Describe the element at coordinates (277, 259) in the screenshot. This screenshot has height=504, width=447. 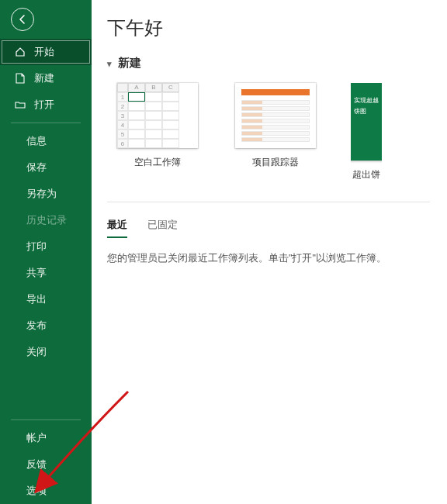
I see `recent-empty-message: 您的管理员已关闭最近工作簿列表。单击"打开"以浏览工作簿。` at that location.